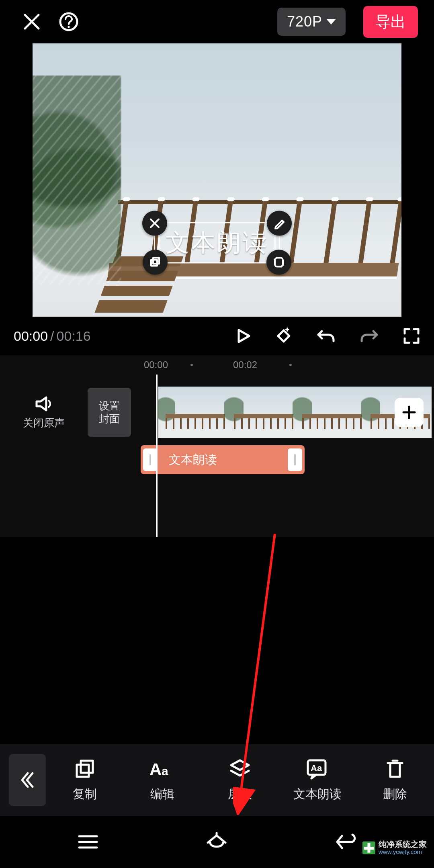 The height and width of the screenshot is (868, 434). I want to click on text-speech-icon: Aa, so click(317, 769).